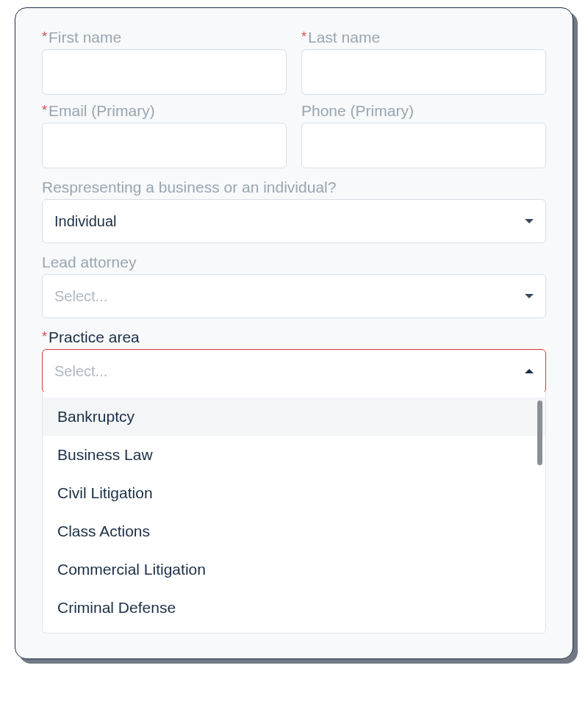 The height and width of the screenshot is (718, 588). What do you see at coordinates (294, 337) in the screenshot?
I see `practice-area-label: *Practice area` at bounding box center [294, 337].